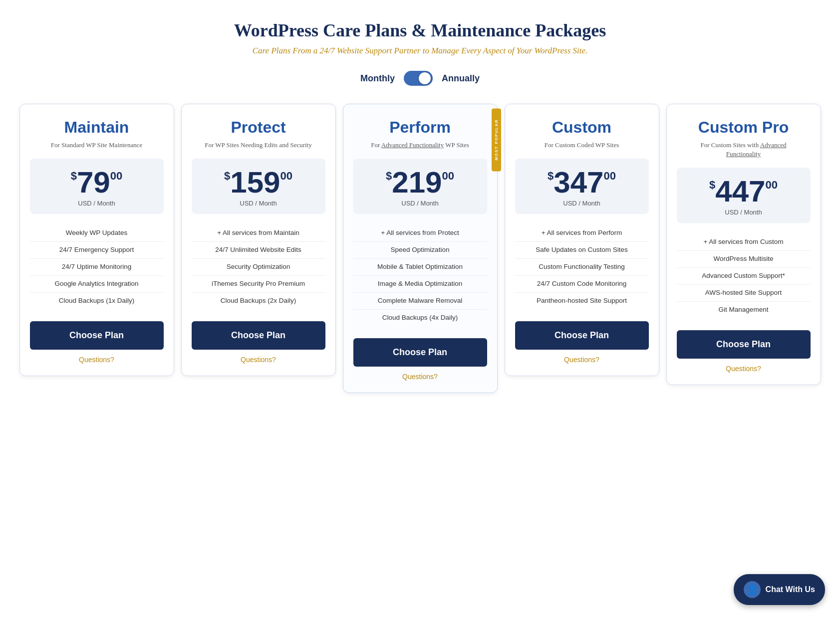 The height and width of the screenshot is (620, 840). Describe the element at coordinates (582, 128) in the screenshot. I see `plan-name: Custom` at that location.